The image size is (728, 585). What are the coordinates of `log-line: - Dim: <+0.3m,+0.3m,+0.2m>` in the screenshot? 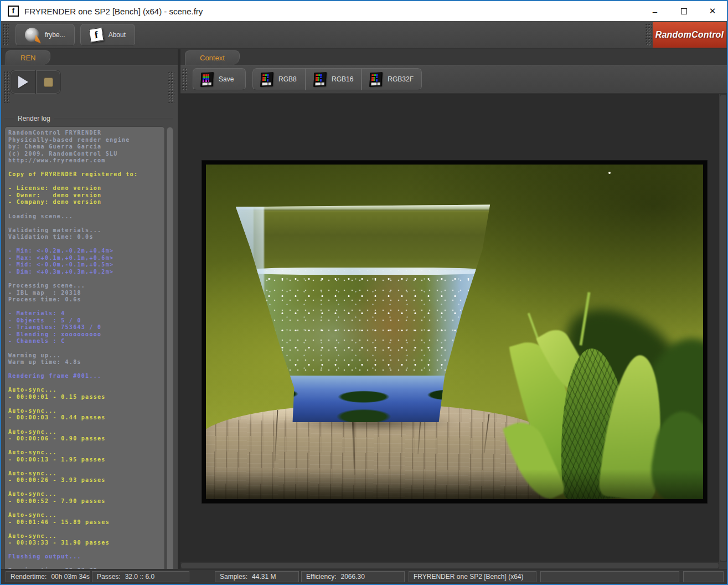 It's located at (86, 273).